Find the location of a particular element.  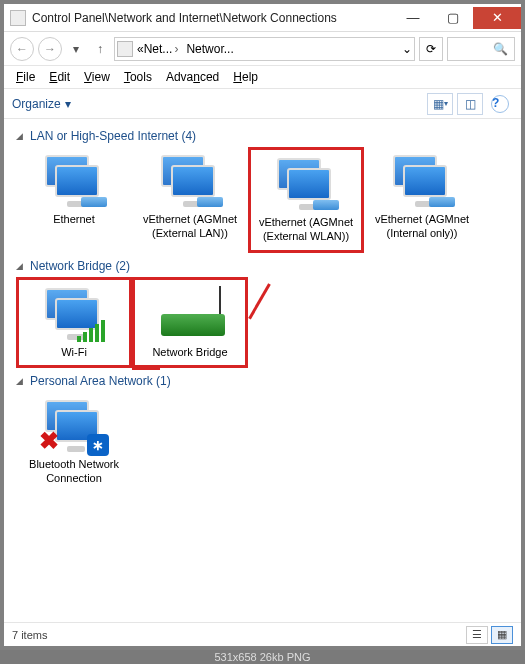

search-box: 🔍 is located at coordinates (481, 49).